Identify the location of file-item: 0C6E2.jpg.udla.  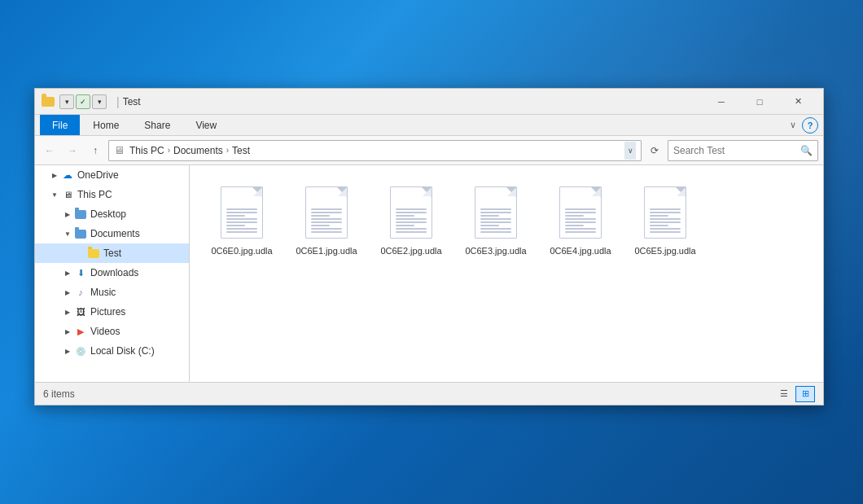
(411, 220).